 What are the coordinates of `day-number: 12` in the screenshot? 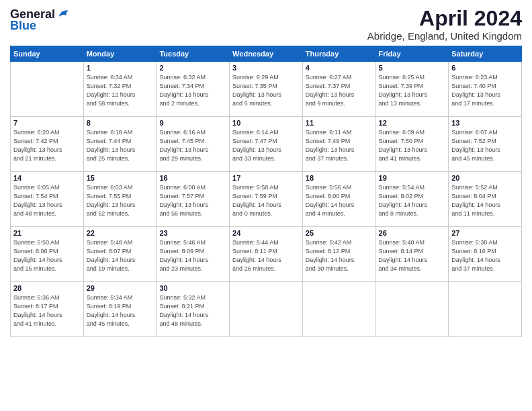 It's located at (412, 123).